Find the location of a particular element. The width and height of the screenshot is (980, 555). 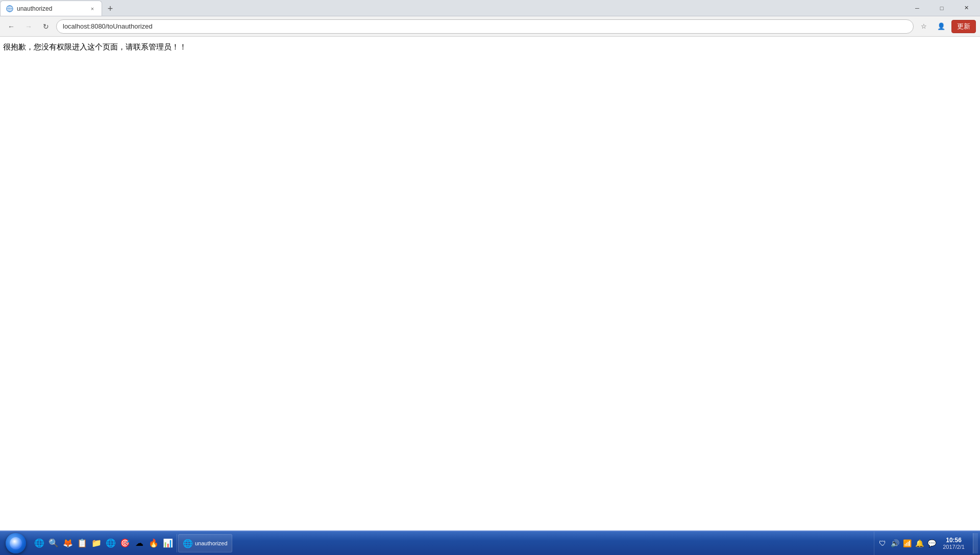

taskbar: 🌐 🔍 🦊 📋 📁 🌐 🎯 ☁ 🔥 📊 🌐 unauthorized 🛡 🔊 📶… is located at coordinates (490, 543).